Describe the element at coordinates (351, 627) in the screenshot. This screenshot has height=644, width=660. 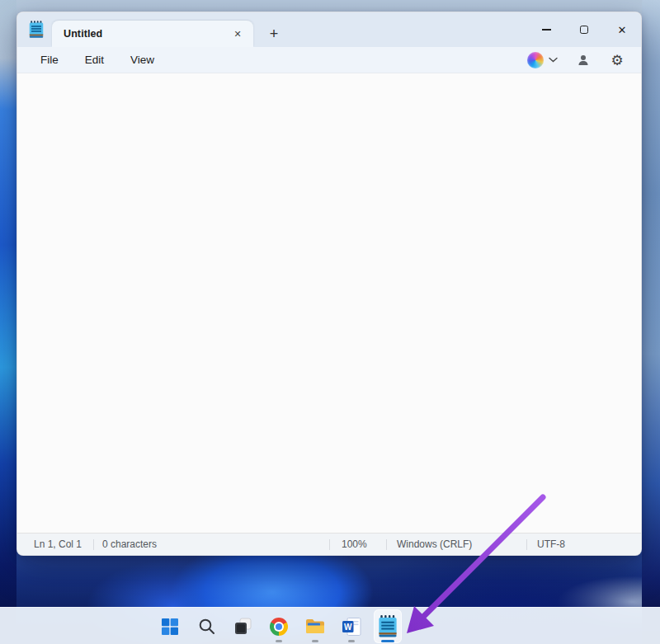
I see `word-icon: W` at that location.